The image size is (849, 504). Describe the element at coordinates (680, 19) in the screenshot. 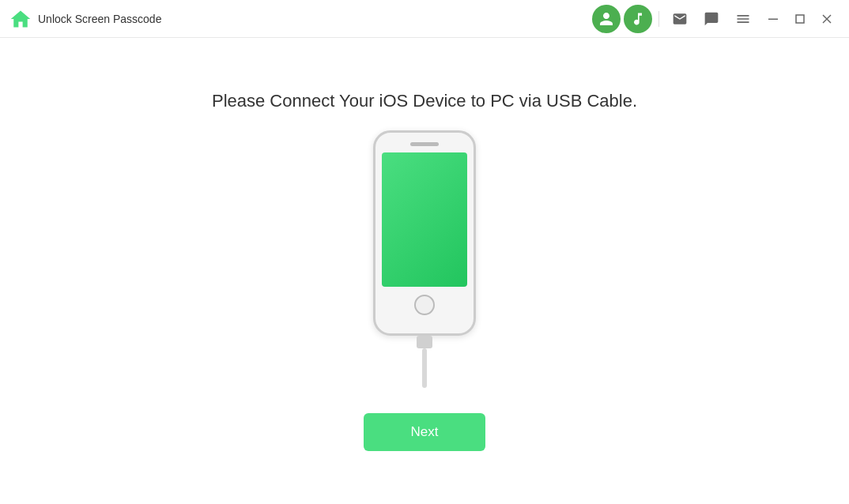

I see `mail-icon` at that location.